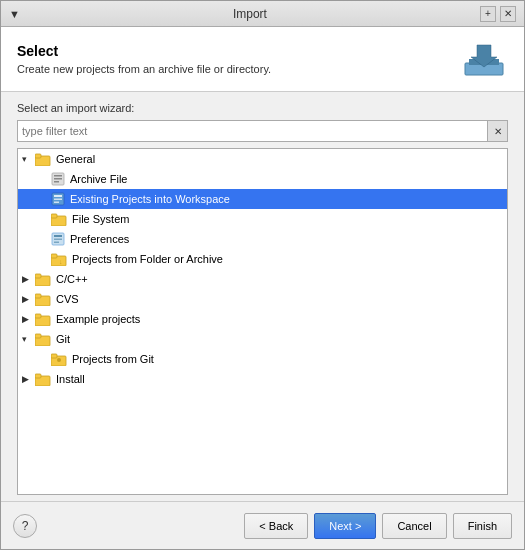  What do you see at coordinates (262, 219) in the screenshot?
I see `tree-item-file-system: File System` at bounding box center [262, 219].